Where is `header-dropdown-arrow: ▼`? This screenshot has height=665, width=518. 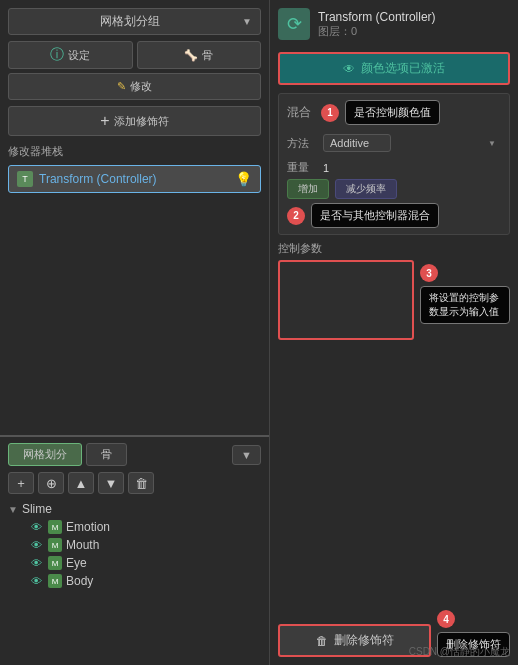
header-dropdown-arrow: ▼ is located at coordinates (247, 22).